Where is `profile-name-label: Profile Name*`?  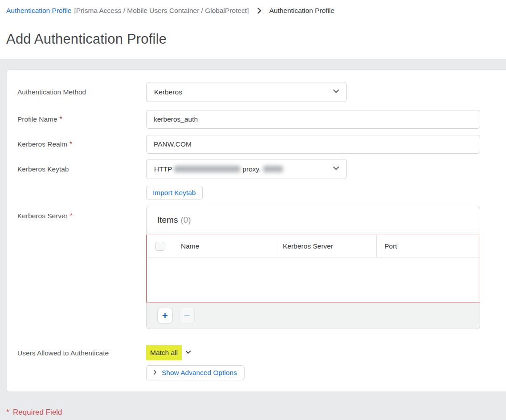
profile-name-label: Profile Name* is located at coordinates (82, 119).